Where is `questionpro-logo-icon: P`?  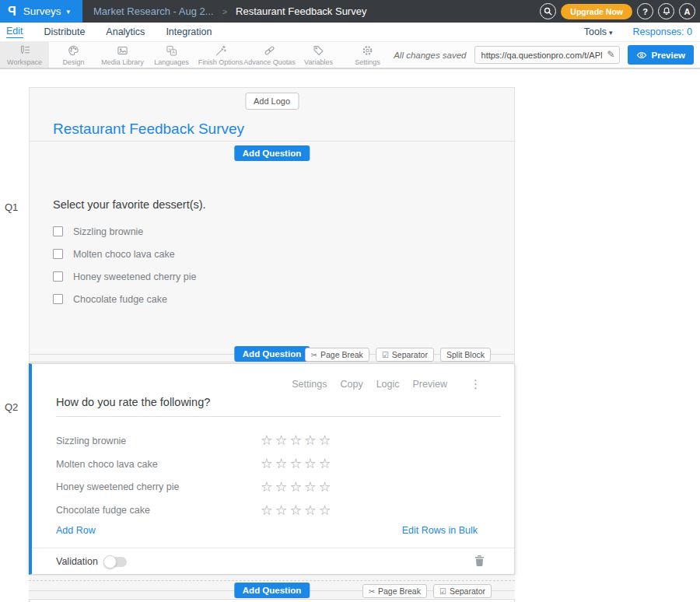
questionpro-logo-icon: P is located at coordinates (12, 12).